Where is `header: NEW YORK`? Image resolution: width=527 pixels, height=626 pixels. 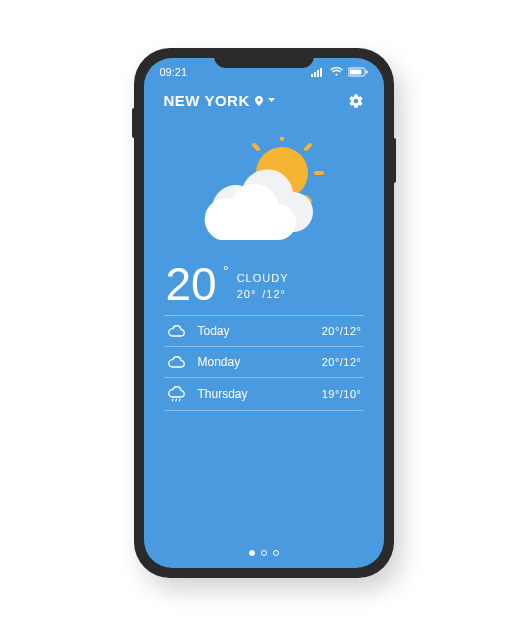
header: NEW YORK is located at coordinates (264, 98).